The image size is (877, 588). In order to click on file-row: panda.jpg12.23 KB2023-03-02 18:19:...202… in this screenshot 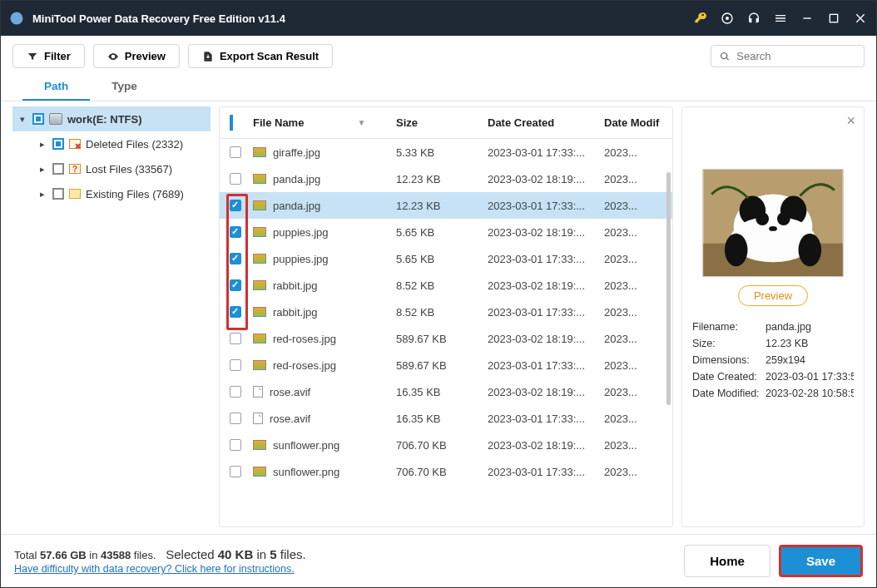, I will do `click(446, 179)`.